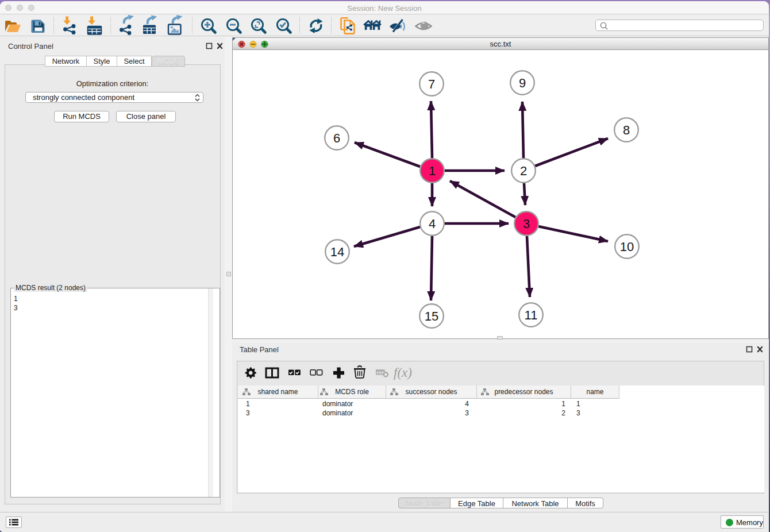 The height and width of the screenshot is (532, 770). I want to click on svg-text: 1, so click(432, 171).